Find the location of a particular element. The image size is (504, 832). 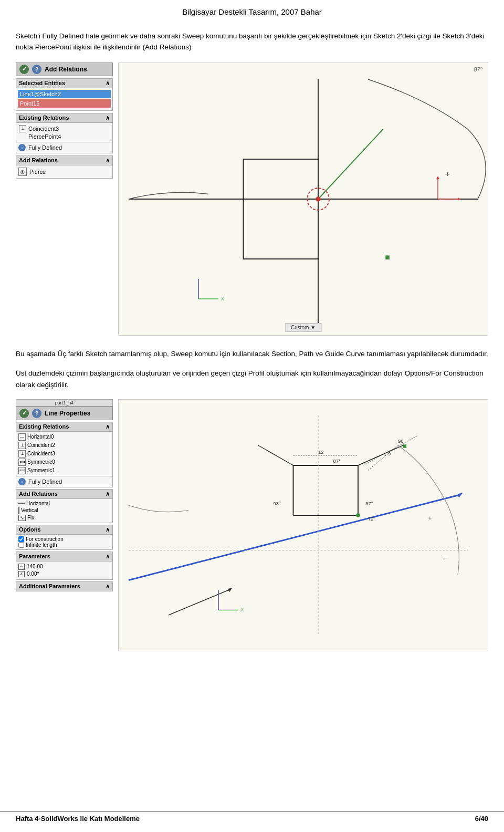

svg-text: 87° is located at coordinates (370, 503).